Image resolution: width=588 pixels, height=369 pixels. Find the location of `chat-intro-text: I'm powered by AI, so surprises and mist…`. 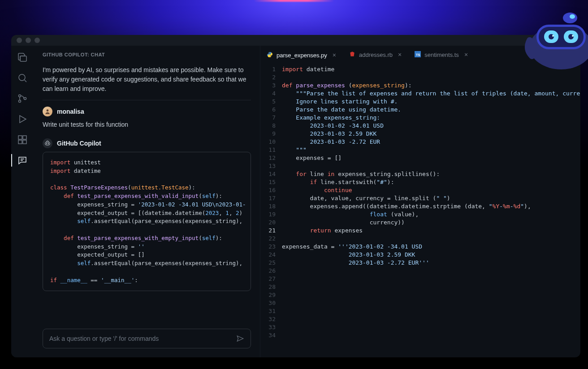

chat-intro-text: I'm powered by AI, so surprises and mist… is located at coordinates (147, 81).